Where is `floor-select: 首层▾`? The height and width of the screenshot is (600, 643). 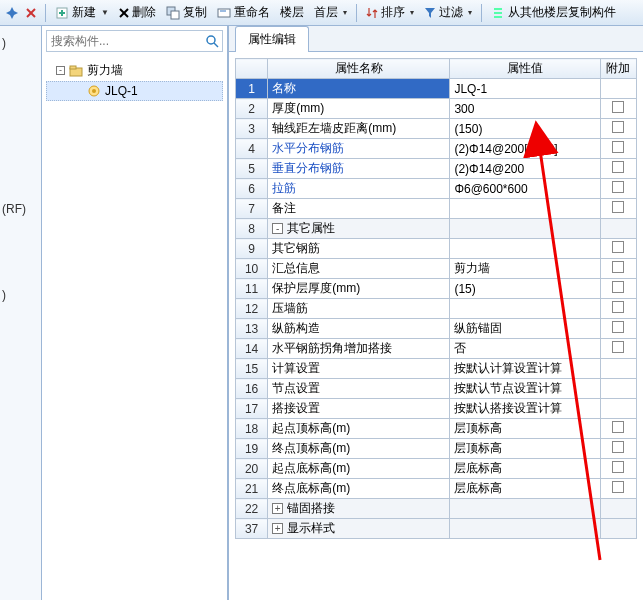
floor-select: 首层▾ is located at coordinates (330, 12).